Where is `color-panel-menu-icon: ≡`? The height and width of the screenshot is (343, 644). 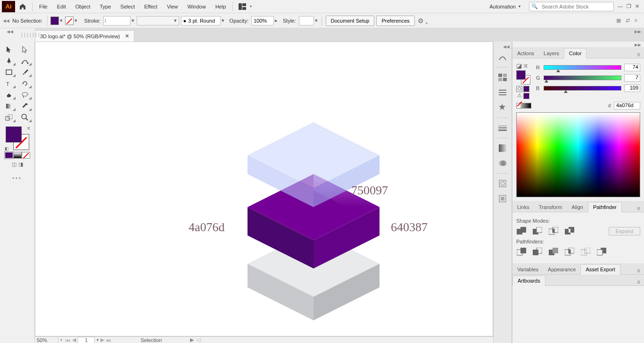
color-panel-menu-icon: ≡ is located at coordinates (638, 55).